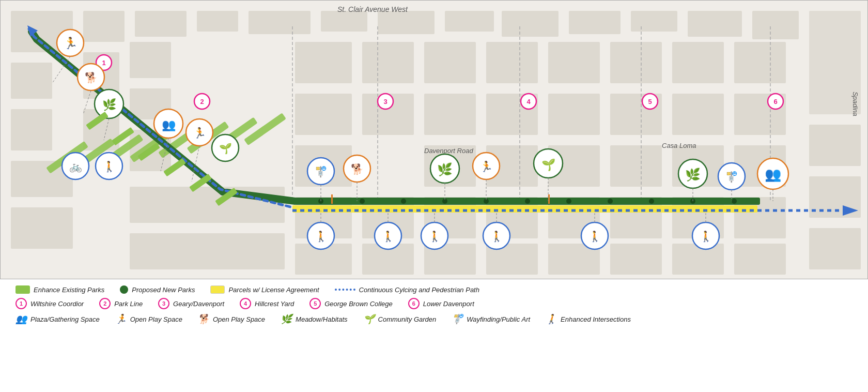 This screenshot has height=392, width=868. Describe the element at coordinates (149, 319) in the screenshot. I see `legend-open-play-run: 🏃 Open Play Space` at that location.